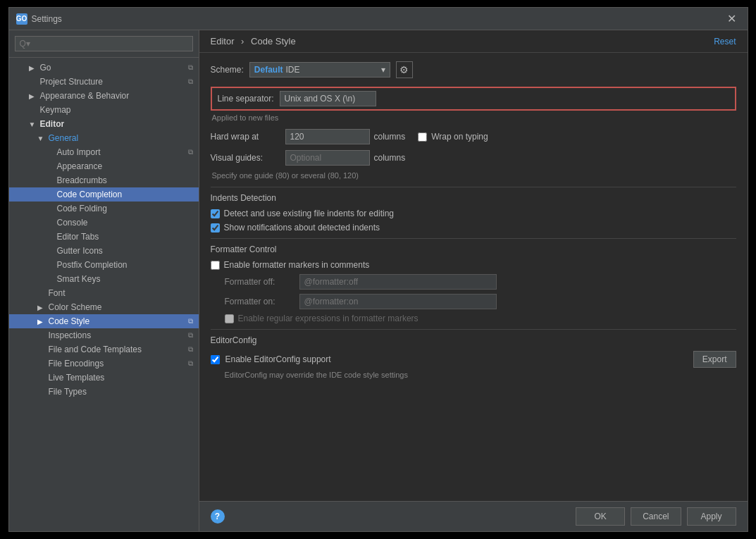  Describe the element at coordinates (473, 175) in the screenshot. I see `visual-guides-hint: Specify one guide (80) or several (80, 1…` at that location.